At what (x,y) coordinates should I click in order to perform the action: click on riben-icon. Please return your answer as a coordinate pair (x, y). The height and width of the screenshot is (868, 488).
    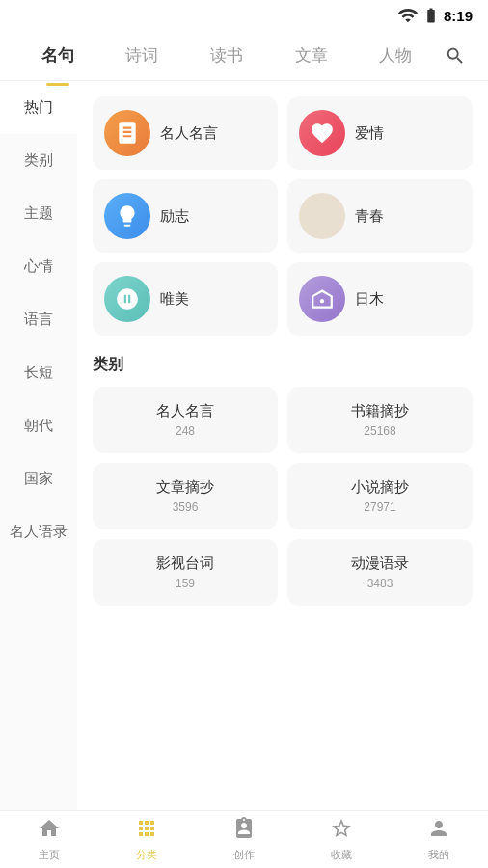
    Looking at the image, I should click on (322, 299).